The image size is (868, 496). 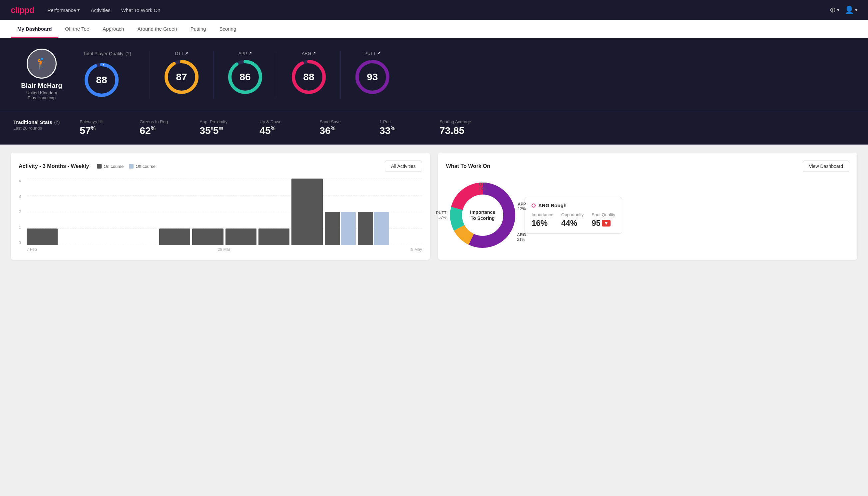 I want to click on wtw-metrics: Importance 16% Opportunity 44% Shot Qual…, so click(x=573, y=220).